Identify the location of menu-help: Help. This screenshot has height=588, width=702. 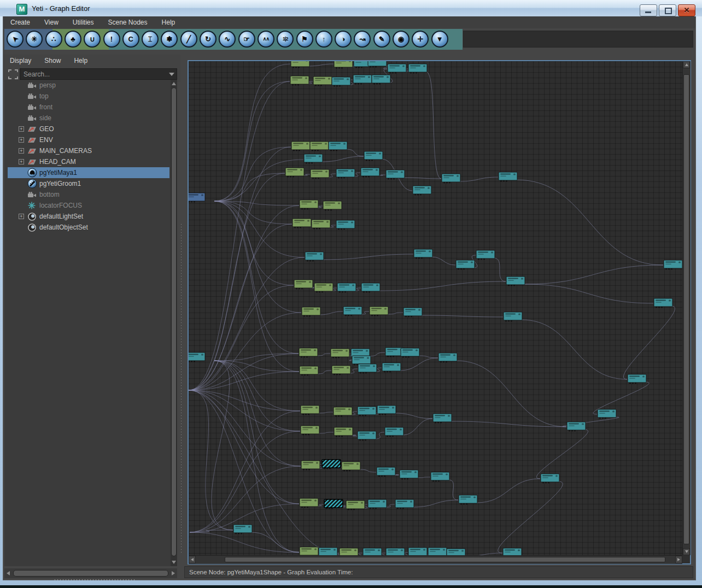
(168, 22).